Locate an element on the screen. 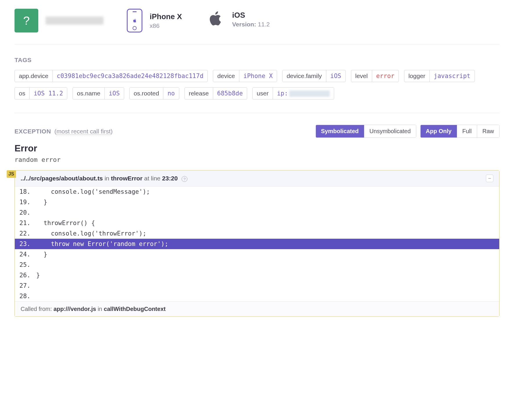  tag-value: no is located at coordinates (171, 93).